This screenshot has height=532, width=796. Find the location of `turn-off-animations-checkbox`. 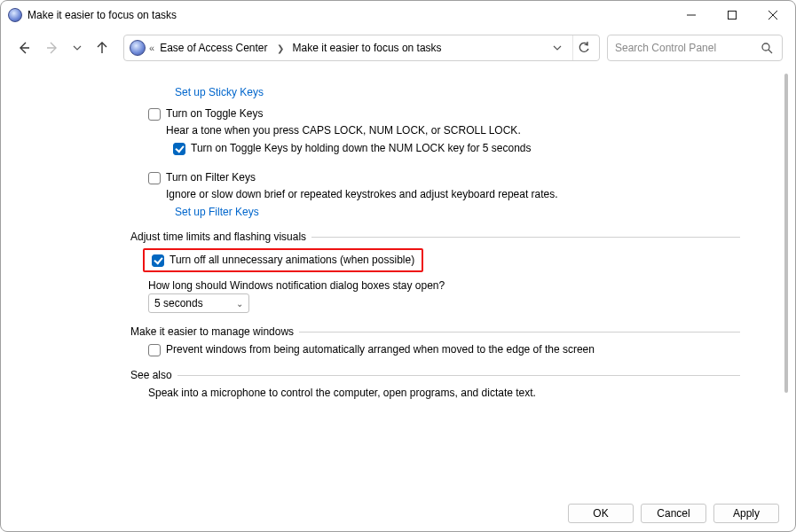

turn-off-animations-checkbox is located at coordinates (158, 261).